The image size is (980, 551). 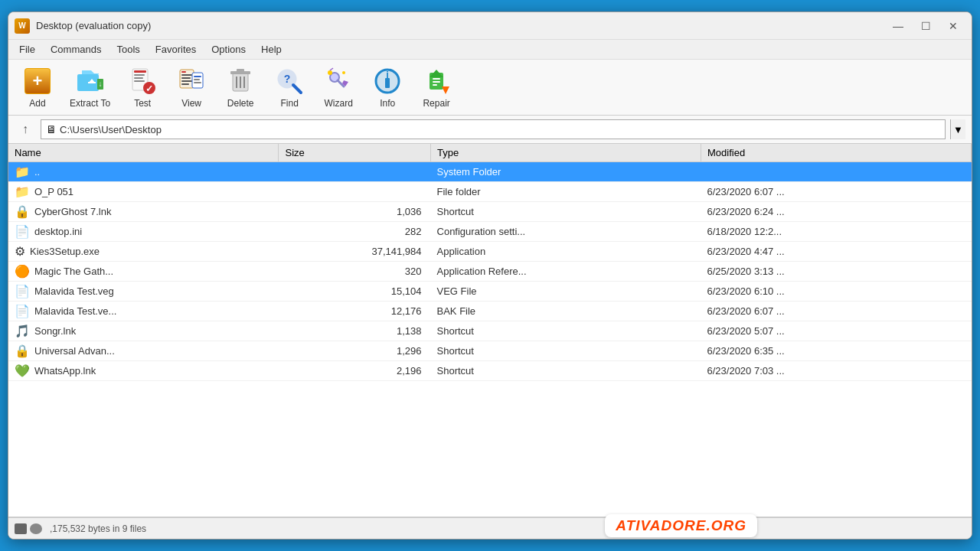 I want to click on file-size, so click(x=355, y=172).